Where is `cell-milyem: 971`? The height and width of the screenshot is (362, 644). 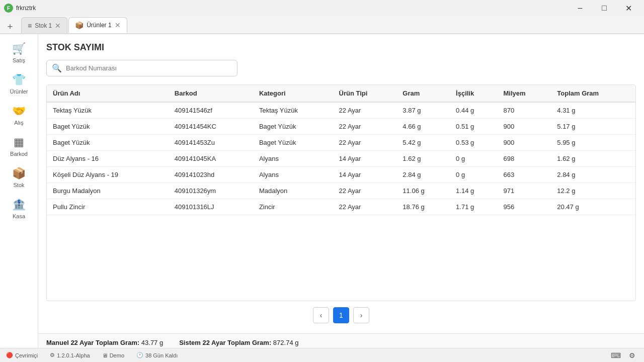 cell-milyem: 971 is located at coordinates (524, 191).